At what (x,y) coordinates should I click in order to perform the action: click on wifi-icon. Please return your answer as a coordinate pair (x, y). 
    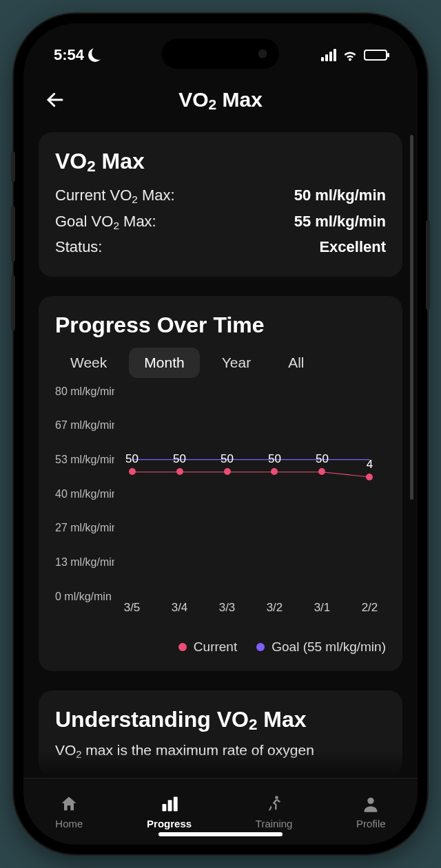
    Looking at the image, I should click on (350, 55).